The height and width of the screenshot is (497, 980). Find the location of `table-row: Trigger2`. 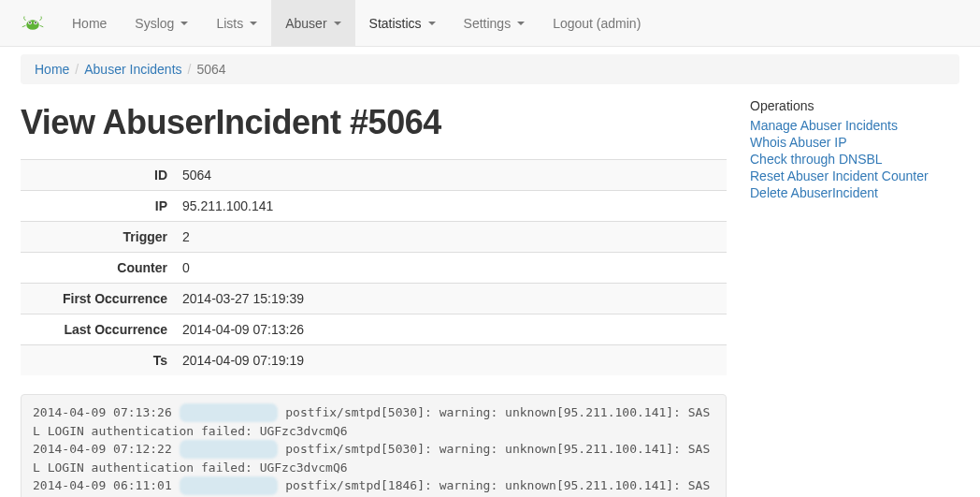

table-row: Trigger2 is located at coordinates (374, 238).